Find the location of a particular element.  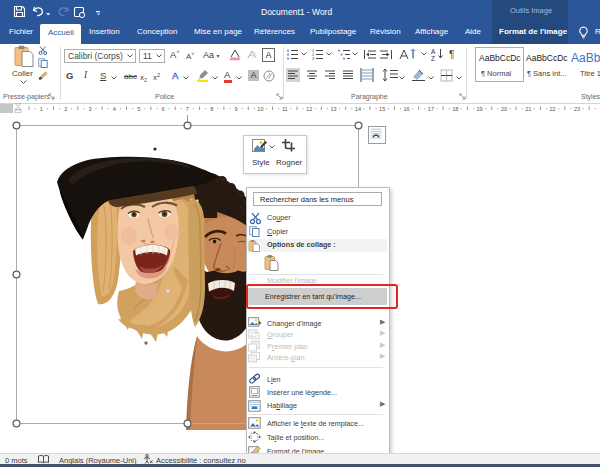

svg-text: 17 is located at coordinates (431, 109).